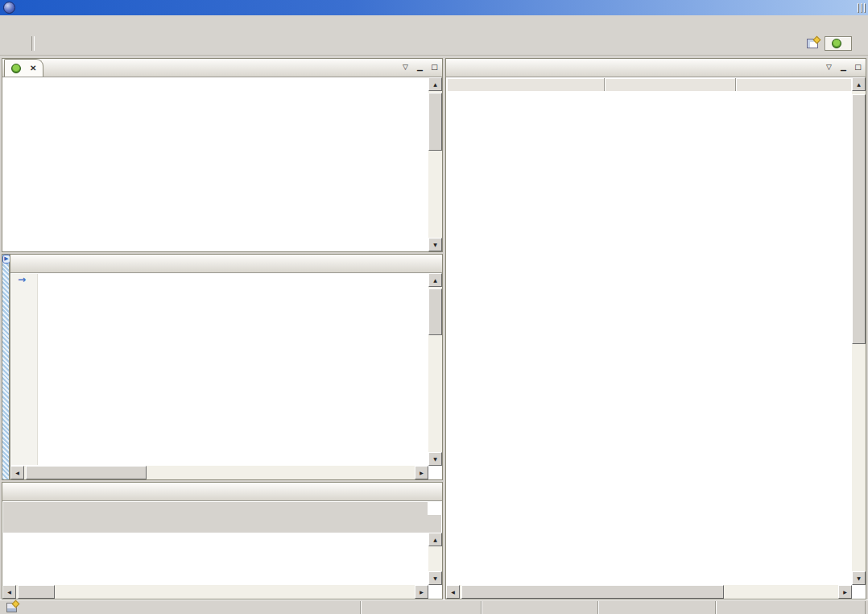 The height and width of the screenshot is (614, 868). Describe the element at coordinates (216, 558) in the screenshot. I see `console-output` at that location.